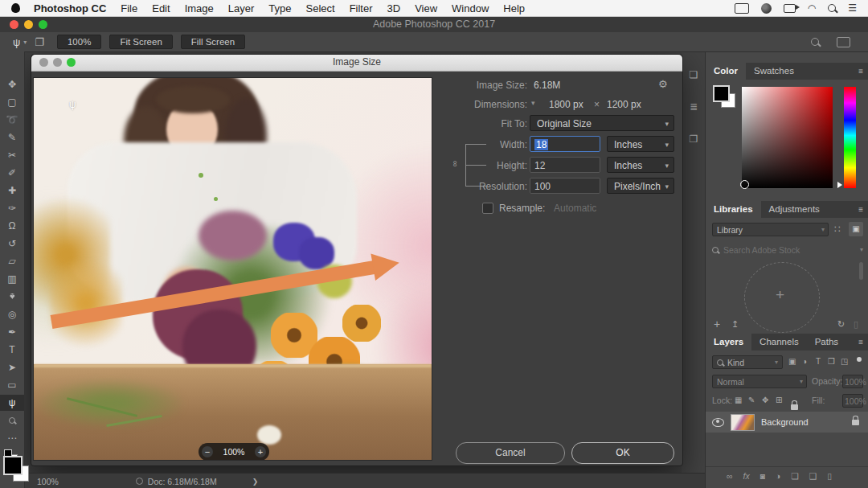  Describe the element at coordinates (719, 423) in the screenshot. I see `layer-visibility-eye-icon` at that location.